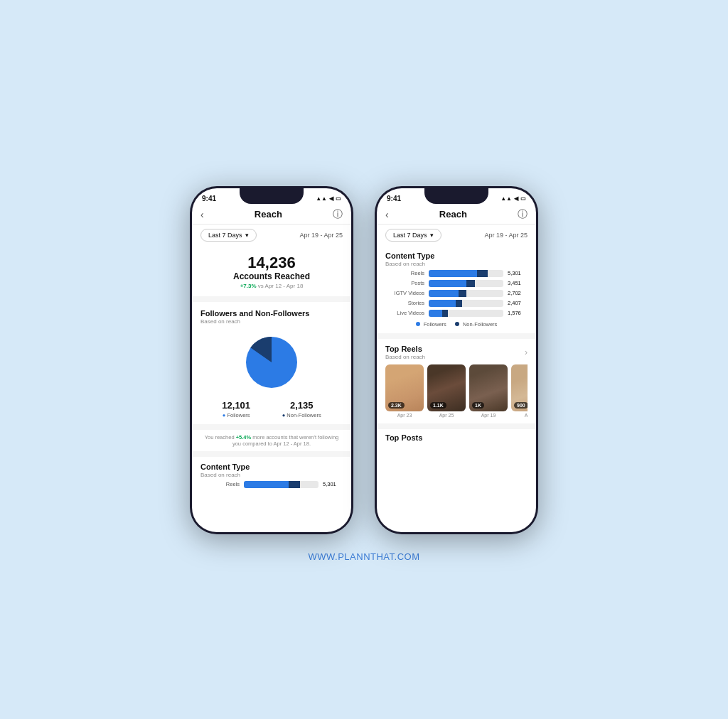 The image size is (728, 719). What do you see at coordinates (338, 215) in the screenshot?
I see `info-button-1: ⓘ` at bounding box center [338, 215].